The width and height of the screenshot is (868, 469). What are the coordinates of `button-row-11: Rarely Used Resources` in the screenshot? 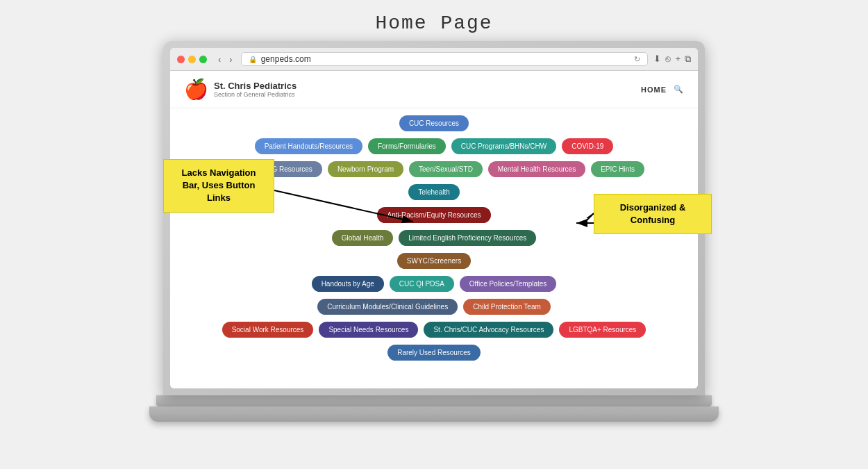 It's located at (434, 353).